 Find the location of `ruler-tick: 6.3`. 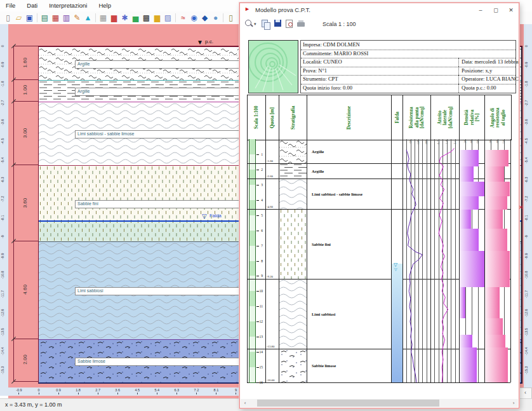

ruler-tick: 6.3 is located at coordinates (176, 391).